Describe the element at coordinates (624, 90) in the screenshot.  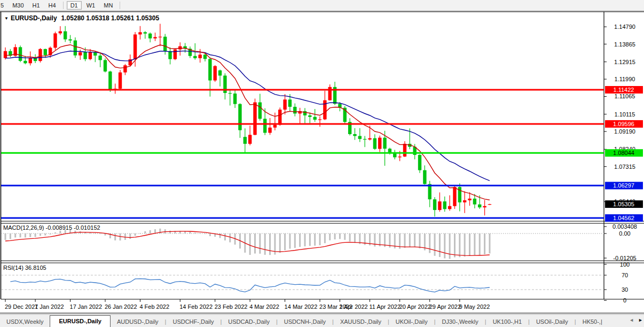
I see `axis-label: 1.11422` at that location.